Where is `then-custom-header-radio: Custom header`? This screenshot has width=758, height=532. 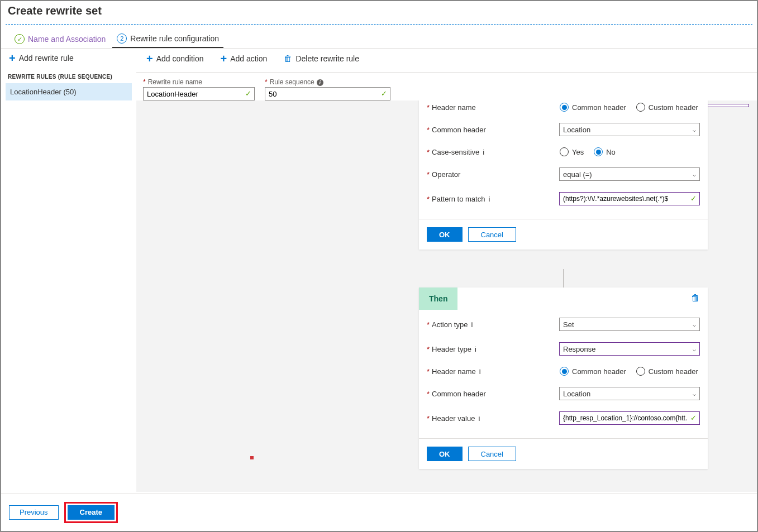
then-custom-header-radio: Custom header is located at coordinates (667, 371).